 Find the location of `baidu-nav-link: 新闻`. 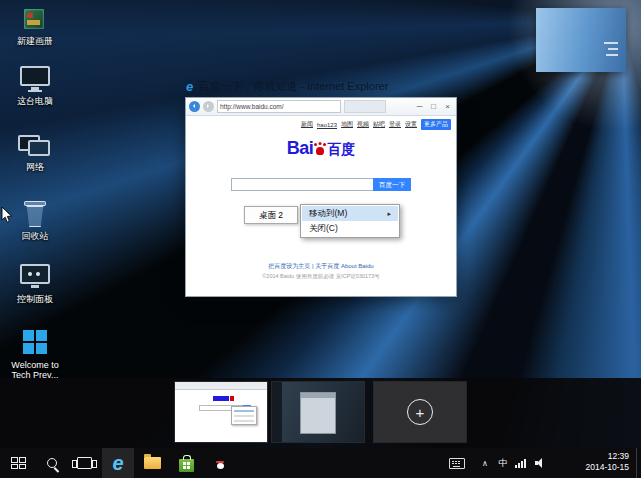

baidu-nav-link: 新闻 is located at coordinates (307, 124).